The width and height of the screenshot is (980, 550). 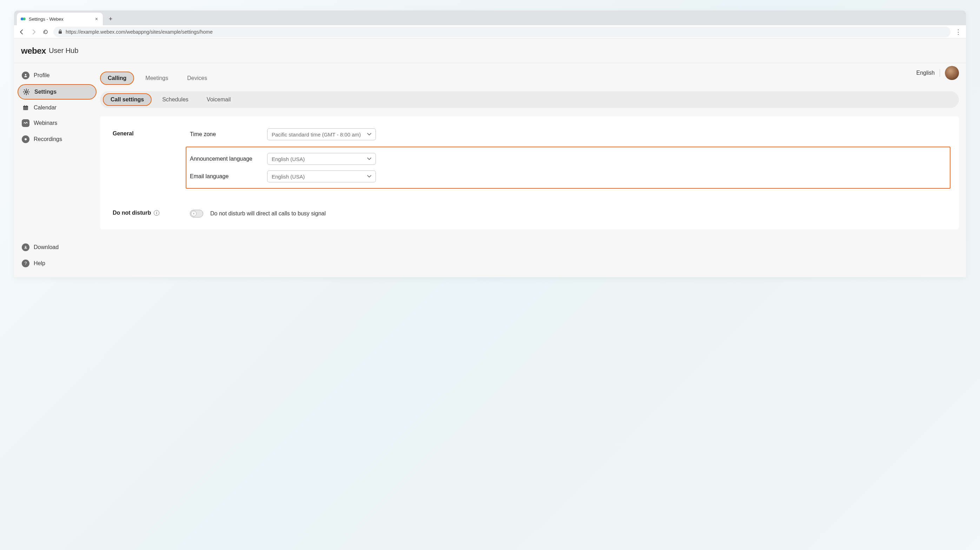 What do you see at coordinates (60, 19) in the screenshot?
I see `browser-tab: Settings - Webex ×` at bounding box center [60, 19].